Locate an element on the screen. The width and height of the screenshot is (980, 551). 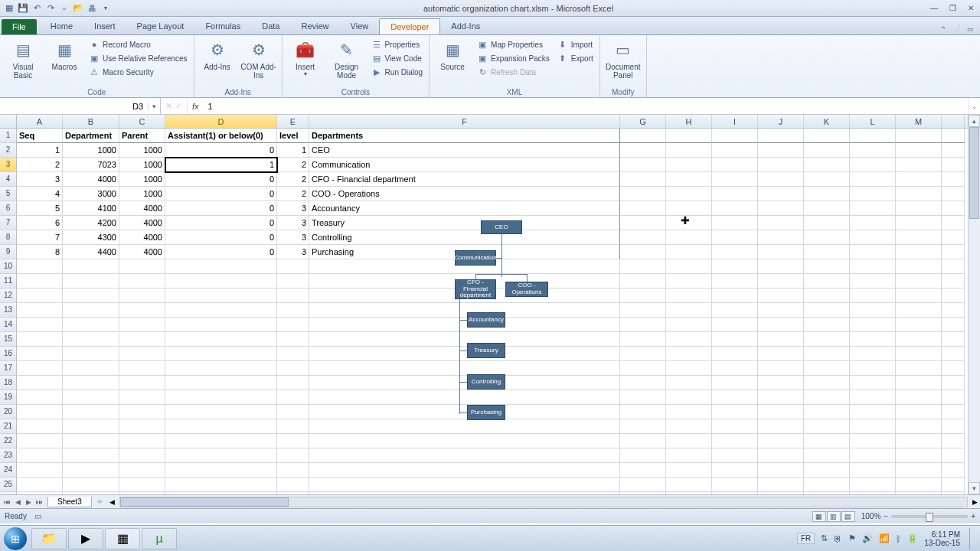
column-header-M: M is located at coordinates (919, 121).